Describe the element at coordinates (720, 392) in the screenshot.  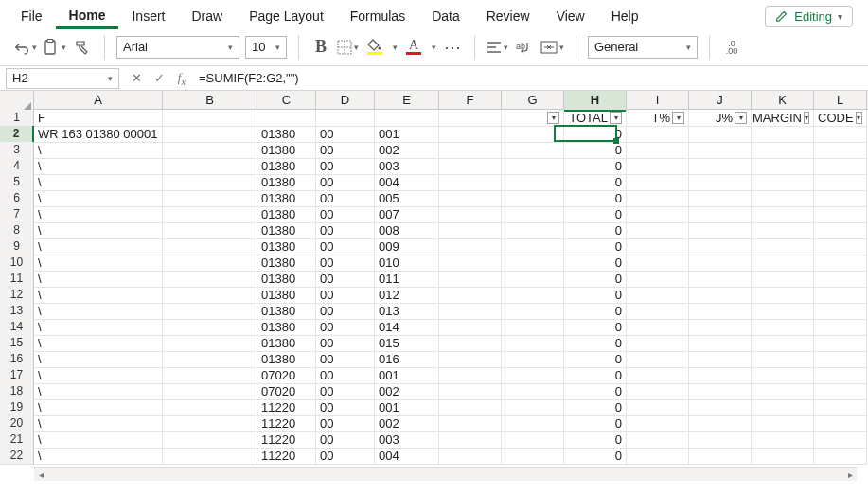
I see `cell-J18` at that location.